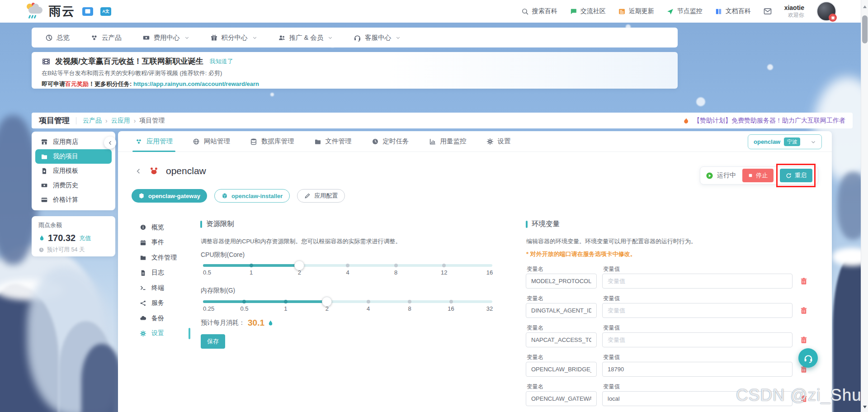 The width and height of the screenshot is (868, 412). Describe the element at coordinates (142, 196) in the screenshot. I see `cube-icon` at that location.